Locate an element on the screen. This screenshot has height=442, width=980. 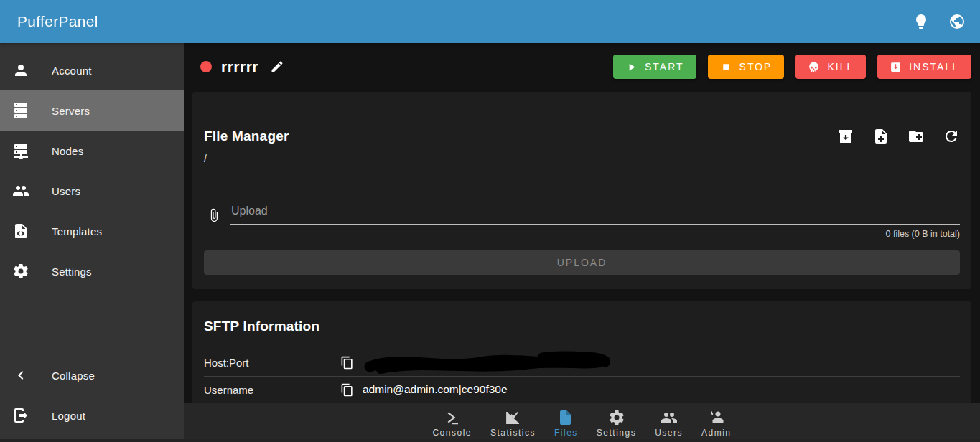
server-header: rrrrrr START STOP KILL INSTALL is located at coordinates (582, 62).